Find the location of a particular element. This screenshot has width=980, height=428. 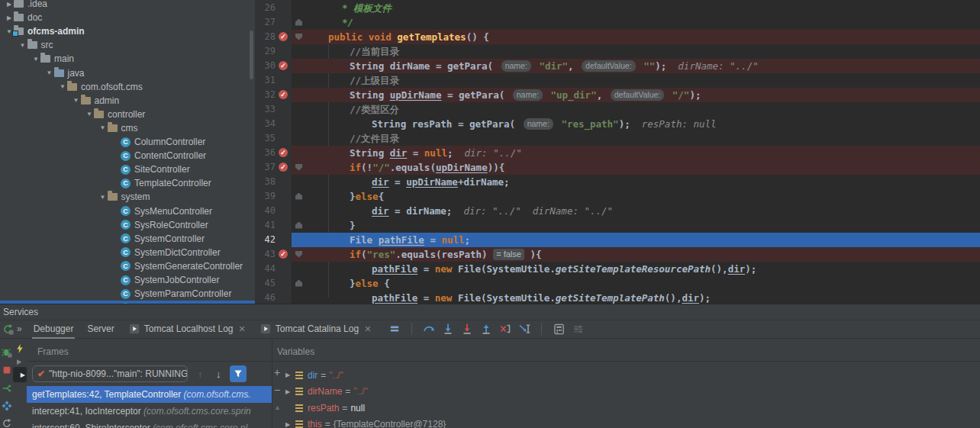

previous-frame-button: ↑ is located at coordinates (200, 374).